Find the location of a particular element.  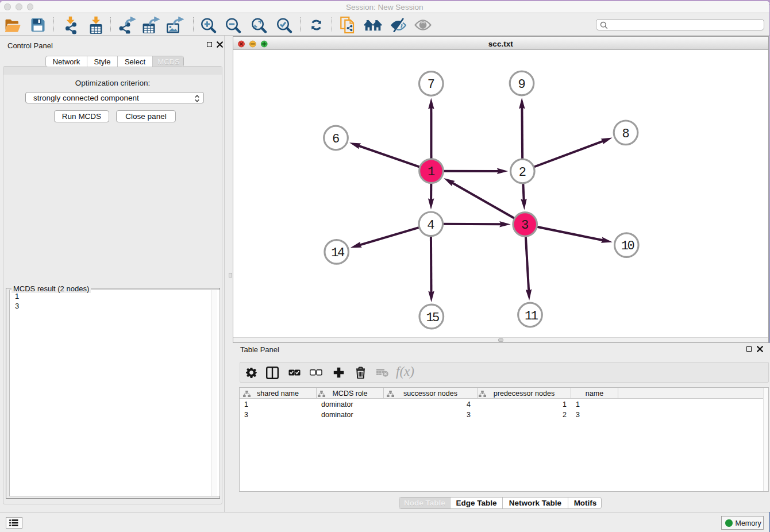

svg-text: 8 is located at coordinates (625, 134).